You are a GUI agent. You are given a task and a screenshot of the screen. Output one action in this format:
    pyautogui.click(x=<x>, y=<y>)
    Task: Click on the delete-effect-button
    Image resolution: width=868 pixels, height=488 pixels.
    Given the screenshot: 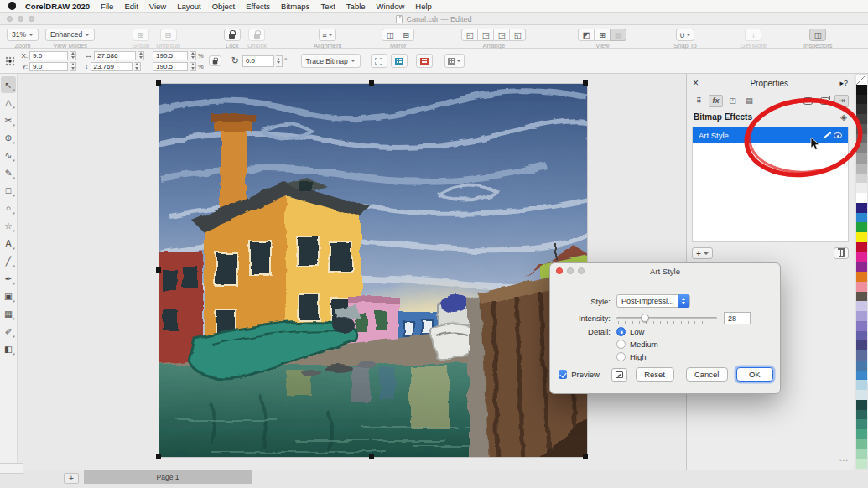 What is the action you would take?
    pyautogui.click(x=841, y=253)
    